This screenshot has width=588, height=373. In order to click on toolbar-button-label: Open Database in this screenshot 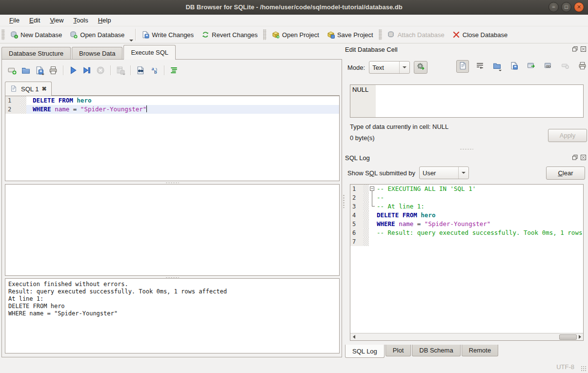, I will do `click(102, 35)`.